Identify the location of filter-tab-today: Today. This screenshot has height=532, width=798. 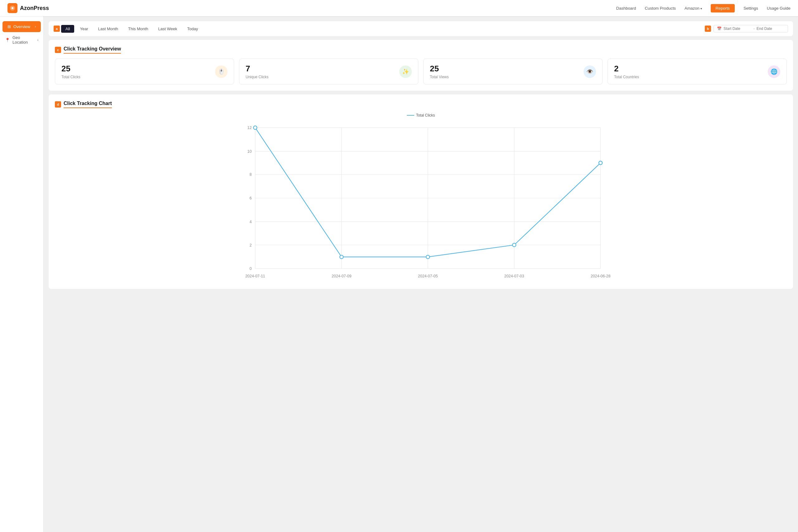
(193, 28).